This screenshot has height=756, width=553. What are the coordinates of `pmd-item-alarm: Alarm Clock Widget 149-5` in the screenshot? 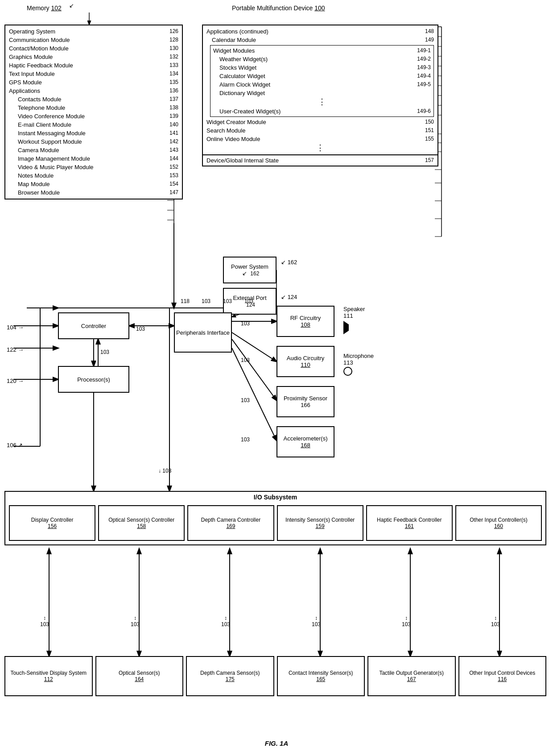 It's located at (322, 85).